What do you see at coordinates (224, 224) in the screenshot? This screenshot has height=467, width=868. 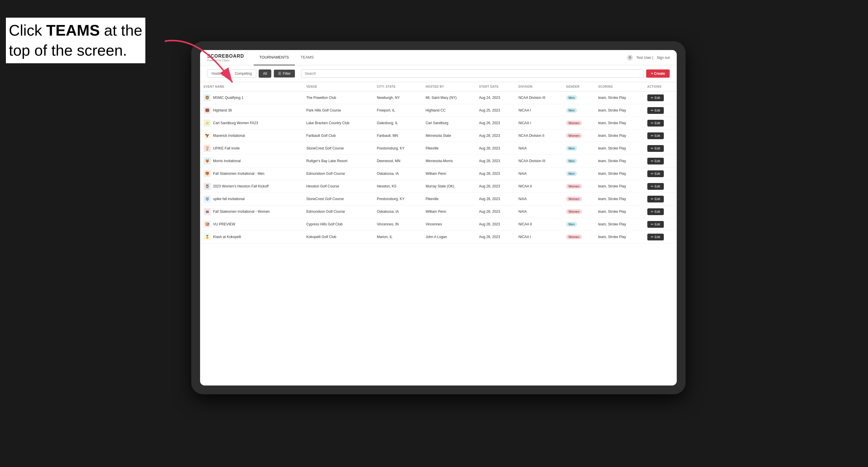 I see `event-name-label: VU PREVIEW` at bounding box center [224, 224].